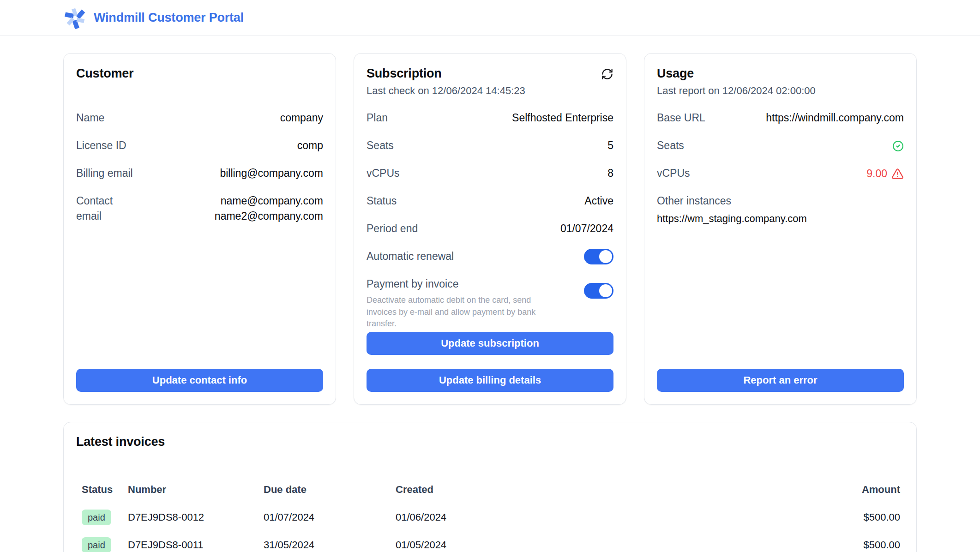 The image size is (980, 552). Describe the element at coordinates (490, 174) in the screenshot. I see `subscription-vcpus-row: vCPUs 8` at that location.